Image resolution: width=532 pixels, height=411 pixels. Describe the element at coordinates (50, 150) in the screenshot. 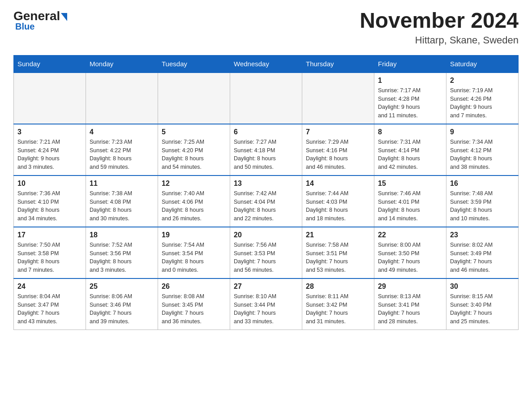

I see `calendar-cell: 3Sunrise: 7:21 AM Sunset: 4:24 PM Daylig…` at that location.